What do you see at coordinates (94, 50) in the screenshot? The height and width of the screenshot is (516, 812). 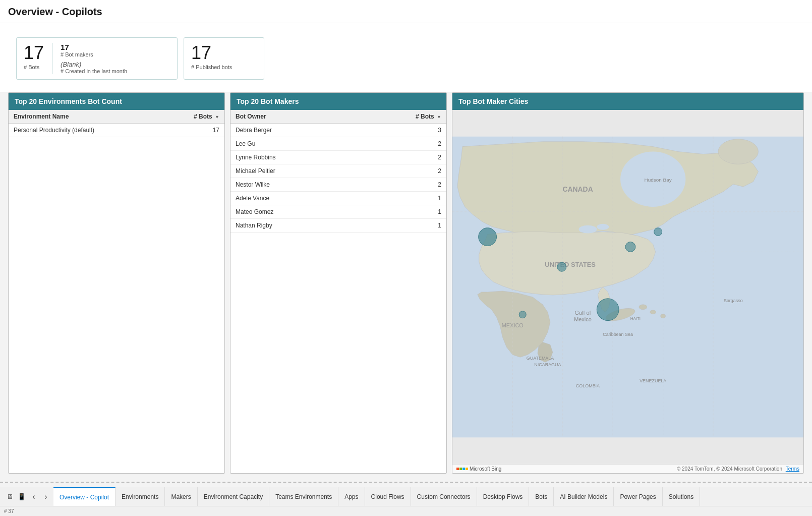 I see `bot-makers-item: 17 # Bot makers` at bounding box center [94, 50].